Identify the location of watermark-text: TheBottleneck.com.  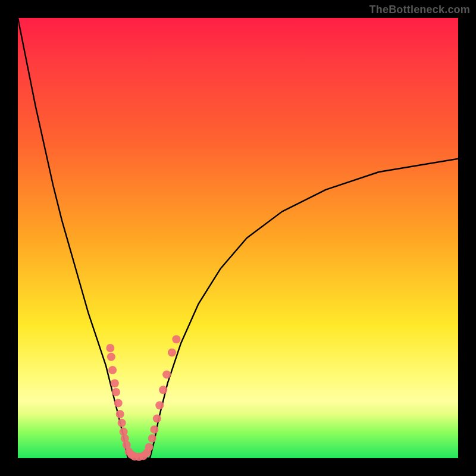
(420, 10).